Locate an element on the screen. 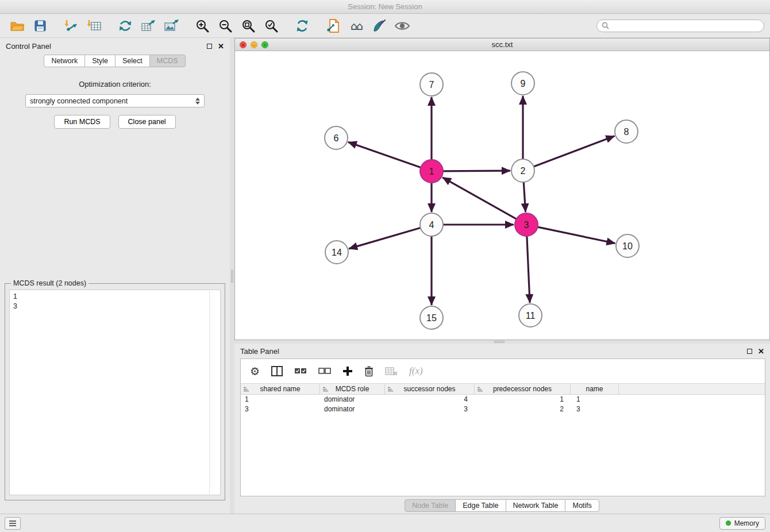 Image resolution: width=770 pixels, height=532 pixels. tab-motifs: Motifs is located at coordinates (582, 506).